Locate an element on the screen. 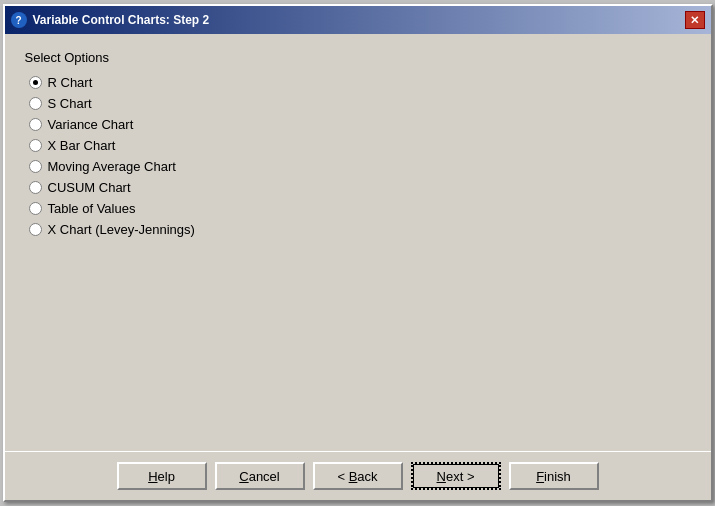  radio-s-chart: S Chart is located at coordinates (360, 104).